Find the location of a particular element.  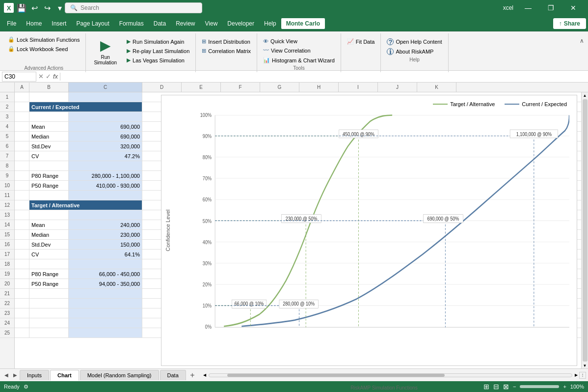

cell-c7: 47.2% is located at coordinates (106, 156).